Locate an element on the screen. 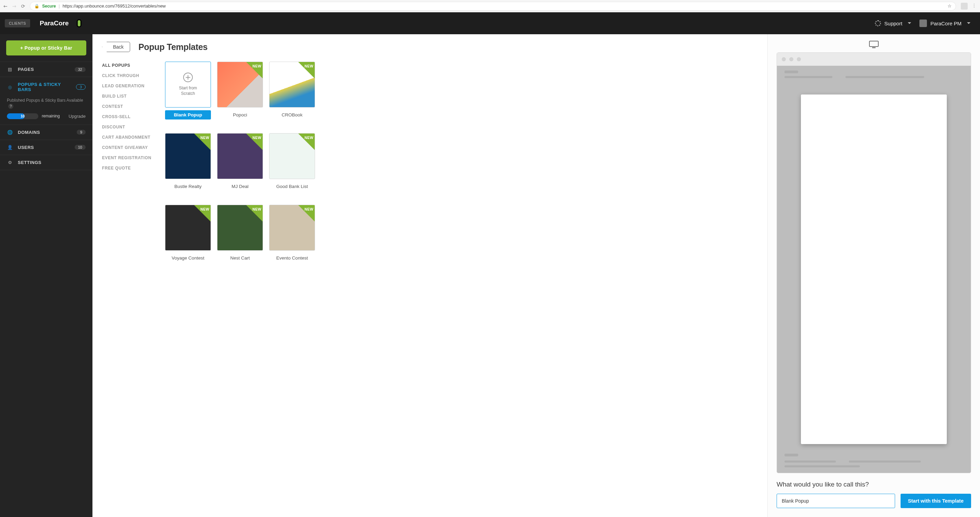 Image resolution: width=980 pixels, height=517 pixels. start-with-template-button: Start with this Template is located at coordinates (936, 501).